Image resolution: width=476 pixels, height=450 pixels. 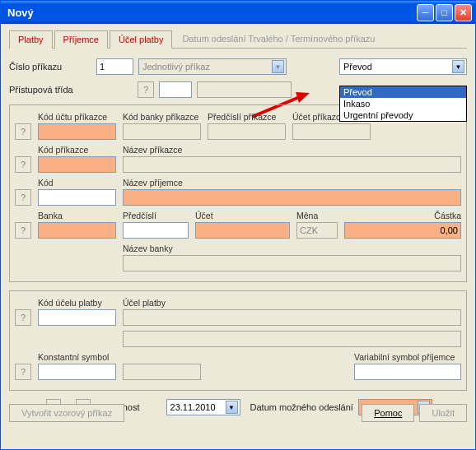 What do you see at coordinates (77, 197) in the screenshot?
I see `input-kod` at bounding box center [77, 197].